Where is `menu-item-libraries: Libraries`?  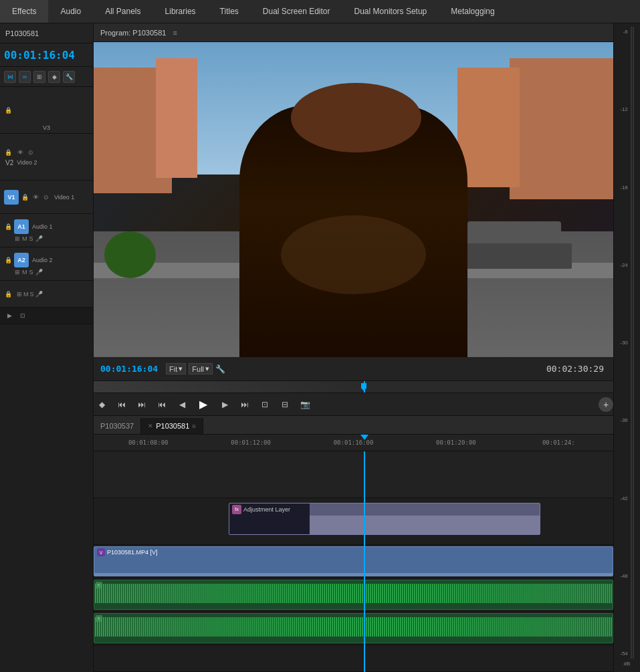
menu-item-libraries: Libraries is located at coordinates (181, 11).